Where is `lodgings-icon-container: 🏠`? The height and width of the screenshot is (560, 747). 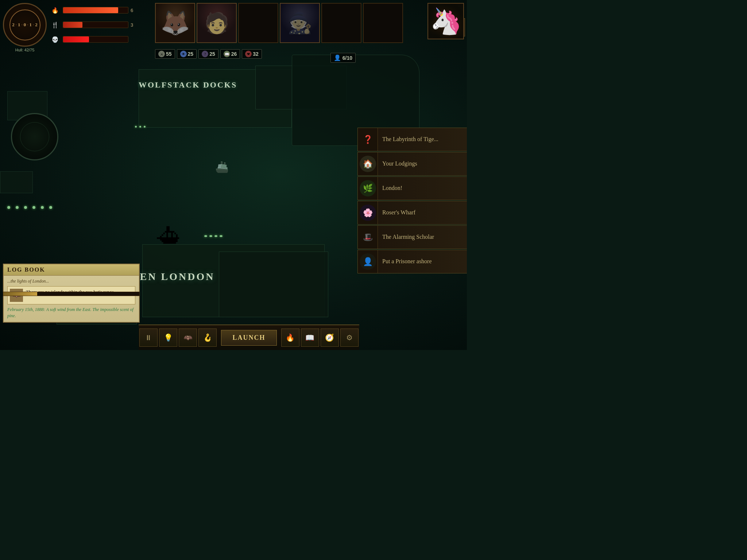 lodgings-icon-container: 🏠 is located at coordinates (368, 164).